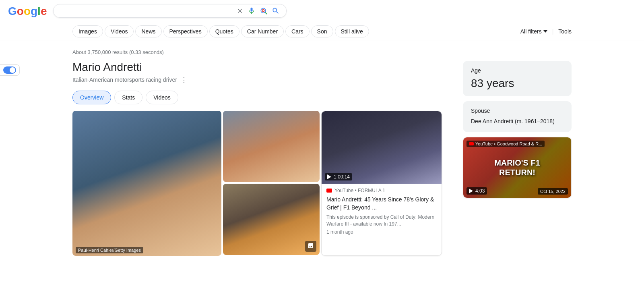 The width and height of the screenshot is (644, 284). I want to click on tab-overview: Overview, so click(92, 97).